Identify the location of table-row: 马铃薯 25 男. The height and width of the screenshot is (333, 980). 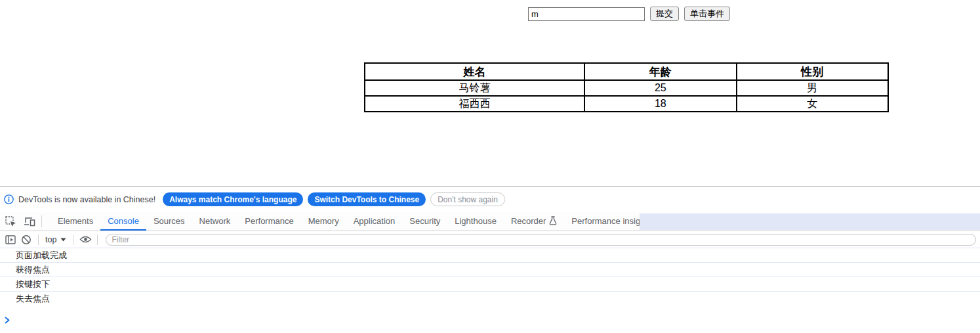
(626, 88).